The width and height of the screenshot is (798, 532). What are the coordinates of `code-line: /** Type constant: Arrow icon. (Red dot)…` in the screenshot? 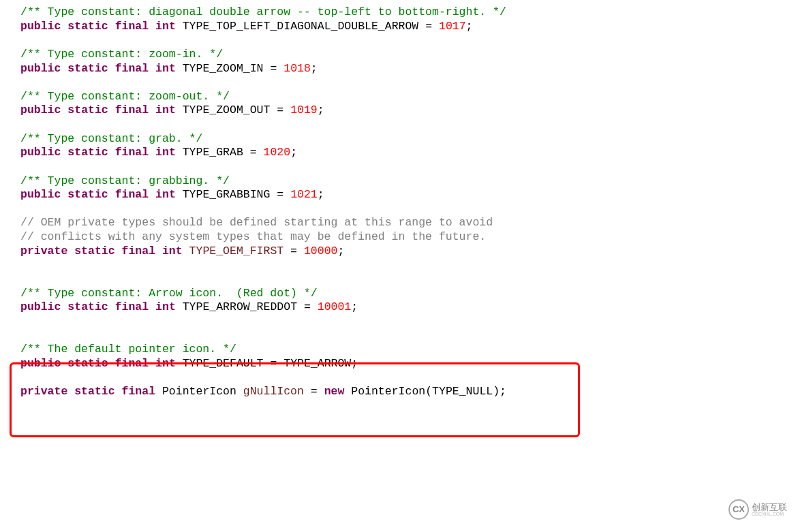 It's located at (409, 294).